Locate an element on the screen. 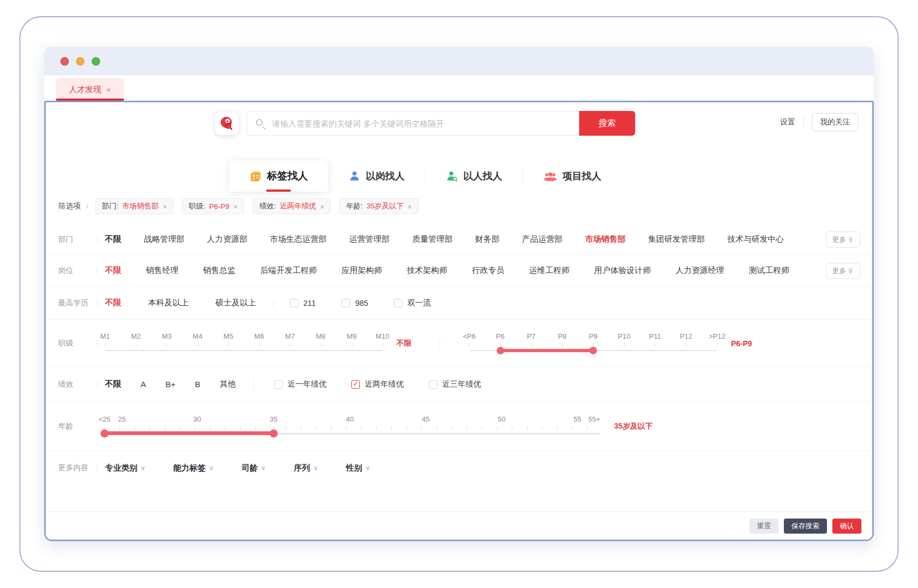 The width and height of the screenshot is (918, 588). checkbox: 双一流 is located at coordinates (413, 303).